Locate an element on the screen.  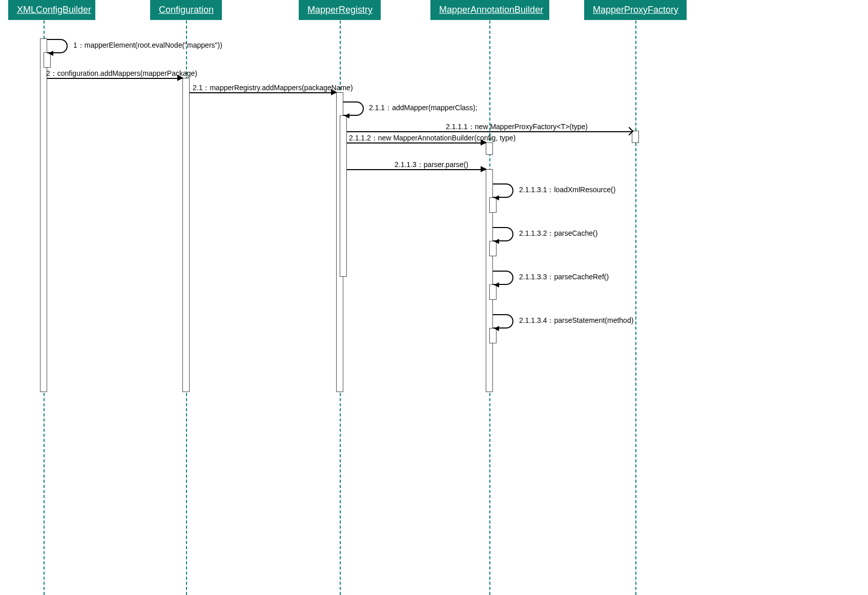
msg-label-m2_1_1_2: 2.1.1.2：new MapperAnnotationBuilder(conf… is located at coordinates (432, 138).